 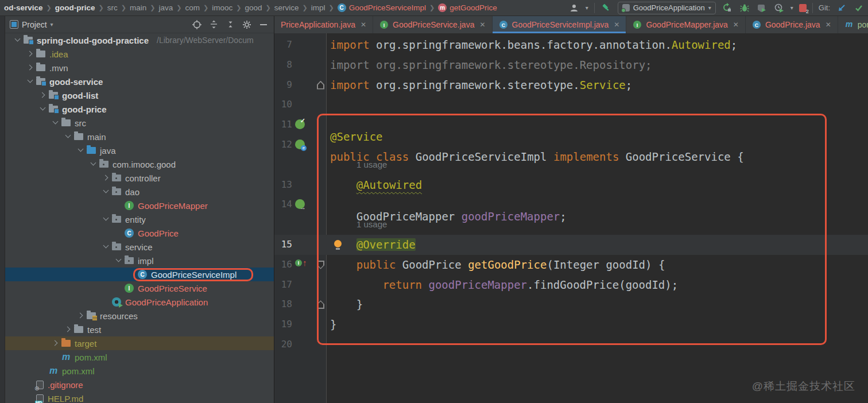 What do you see at coordinates (264, 25) in the screenshot?
I see `hide-panel-icon` at bounding box center [264, 25].